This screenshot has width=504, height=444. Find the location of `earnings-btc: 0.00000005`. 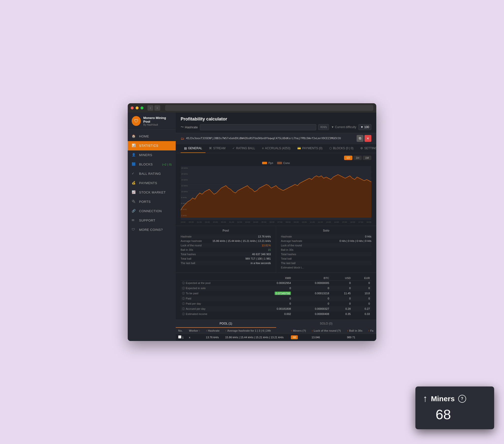

earnings-btc: 0.00000005 is located at coordinates (311, 283).